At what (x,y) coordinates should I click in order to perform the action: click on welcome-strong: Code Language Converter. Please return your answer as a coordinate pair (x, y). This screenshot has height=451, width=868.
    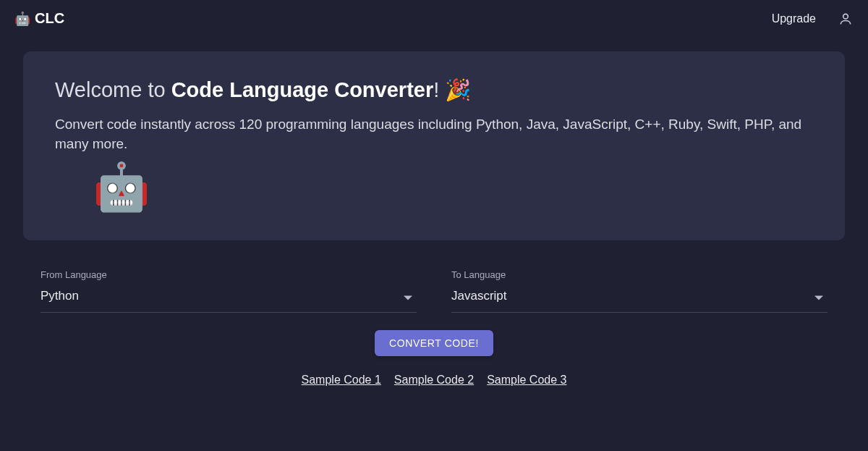
    Looking at the image, I should click on (302, 90).